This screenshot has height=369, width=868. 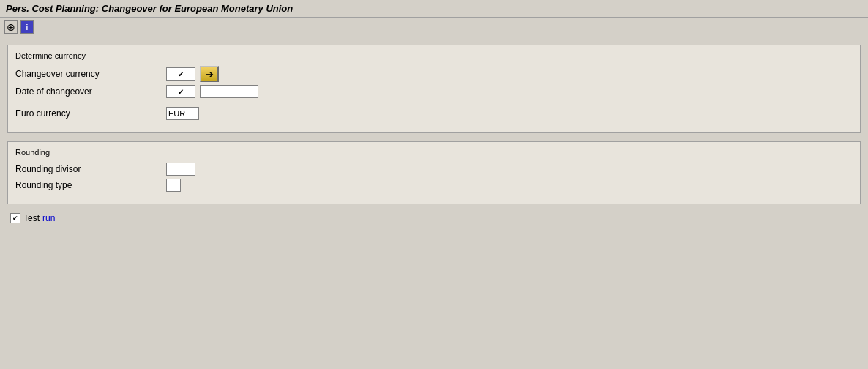 I want to click on changeover-currency-label: Changeover currency, so click(x=89, y=74).